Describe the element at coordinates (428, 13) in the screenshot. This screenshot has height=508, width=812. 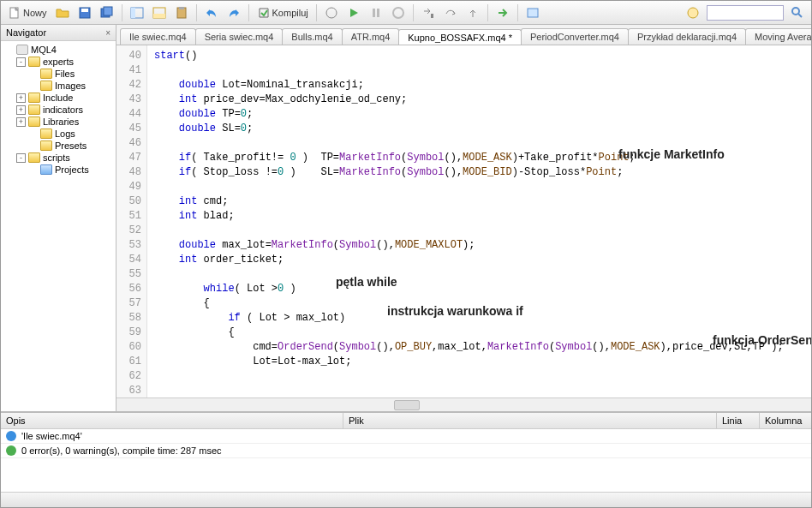
I see `step-into-button` at that location.